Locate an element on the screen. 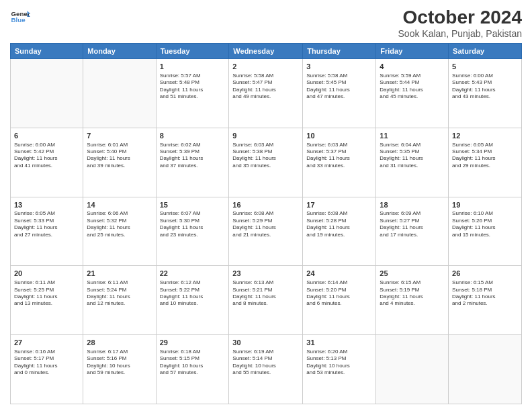 The image size is (532, 411). calendar-cell: 9Sunrise: 6:03 AM Sunset: 5:38 PM Daylig… is located at coordinates (266, 163).